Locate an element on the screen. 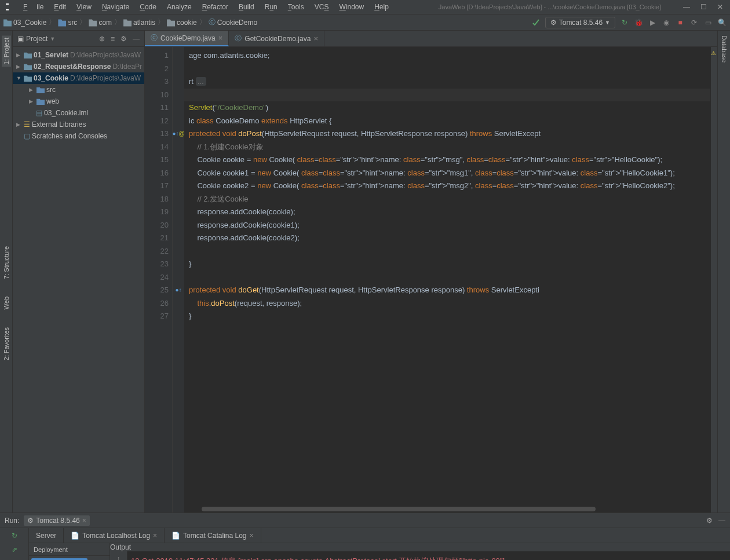  run-config-tab: ⚙Tomcat 8.5.46× is located at coordinates (57, 521).